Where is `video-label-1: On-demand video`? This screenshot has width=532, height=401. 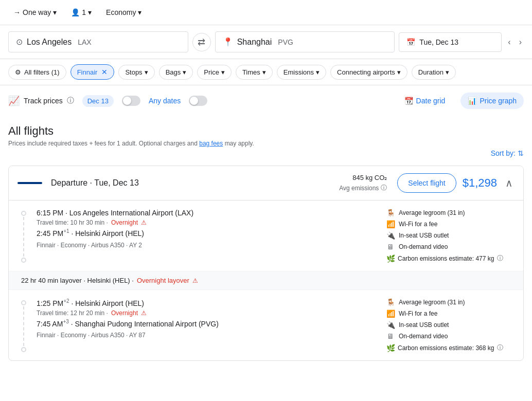 video-label-1: On-demand video is located at coordinates (423, 247).